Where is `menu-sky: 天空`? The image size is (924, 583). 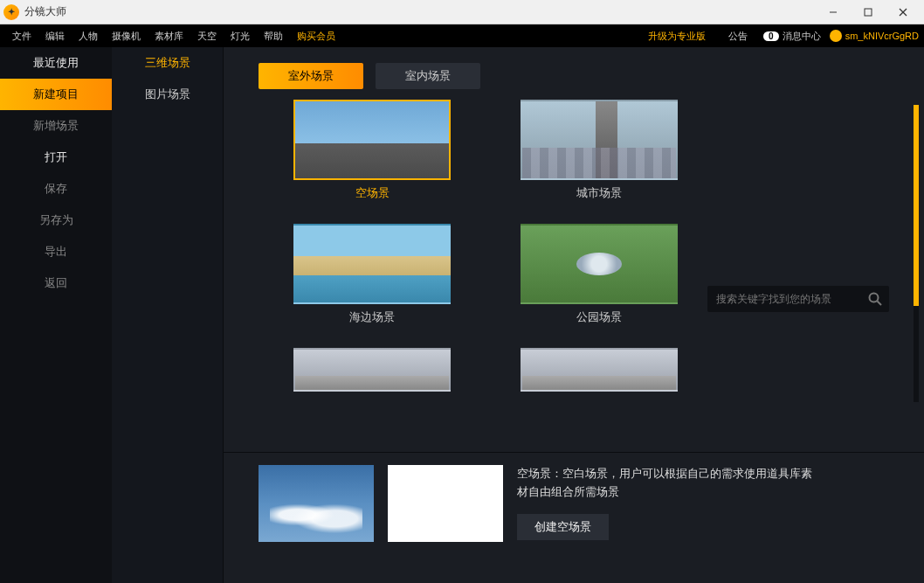
menu-sky: 天空 is located at coordinates (207, 37).